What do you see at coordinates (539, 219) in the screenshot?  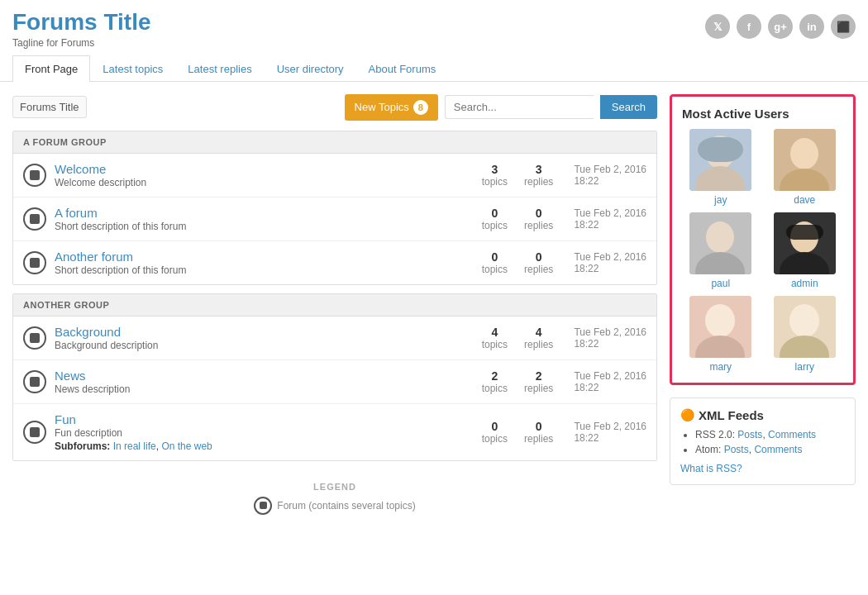 I see `forum-replies-aforum: 0 replies` at bounding box center [539, 219].